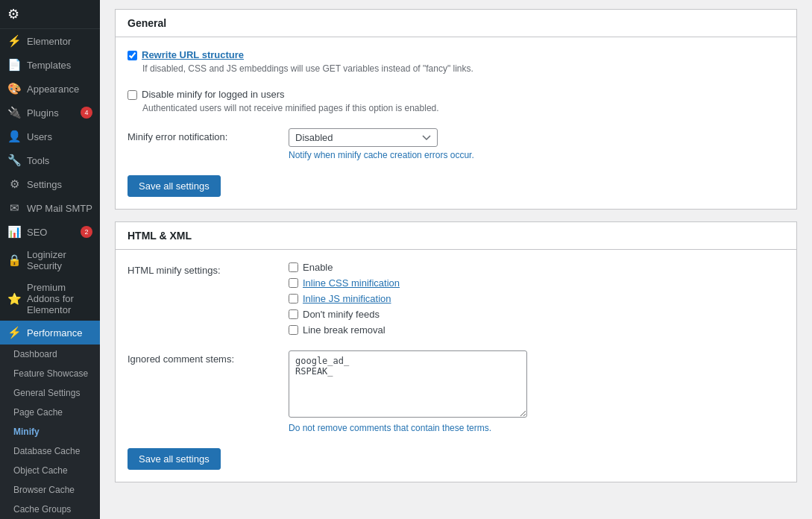  I want to click on sidebar-logo: ⚙, so click(50, 15).